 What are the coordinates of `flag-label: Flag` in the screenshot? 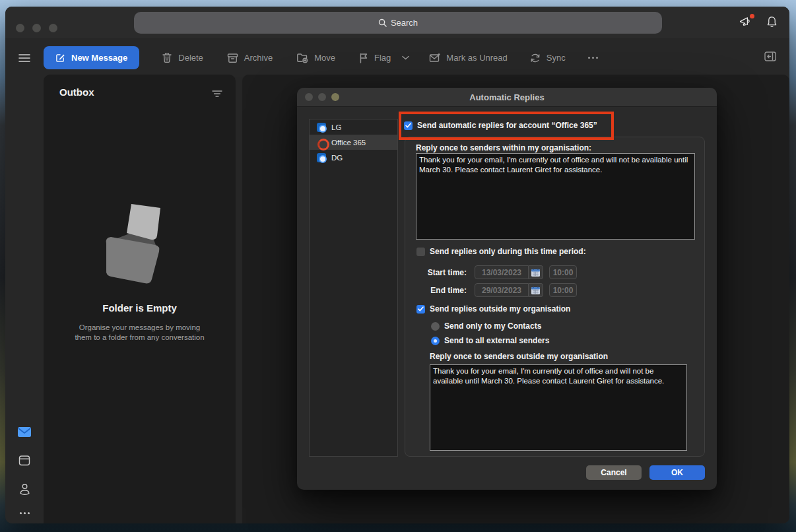 It's located at (383, 58).